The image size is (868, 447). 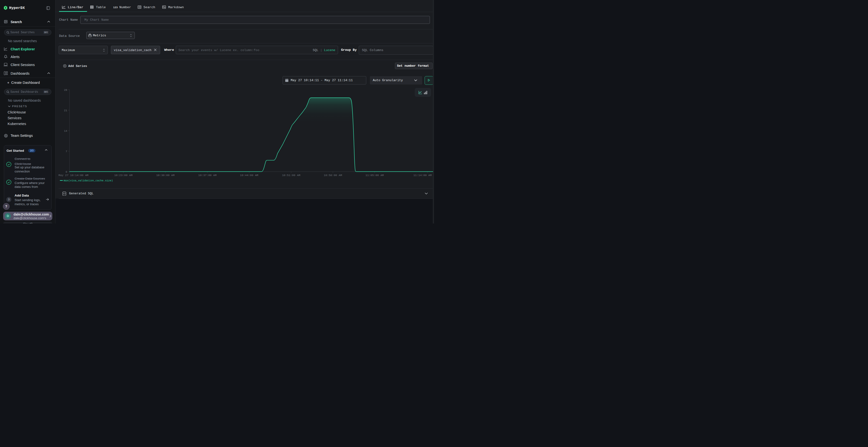 What do you see at coordinates (291, 175) in the screenshot?
I see `svg-text: 10:51:00 AM` at bounding box center [291, 175].